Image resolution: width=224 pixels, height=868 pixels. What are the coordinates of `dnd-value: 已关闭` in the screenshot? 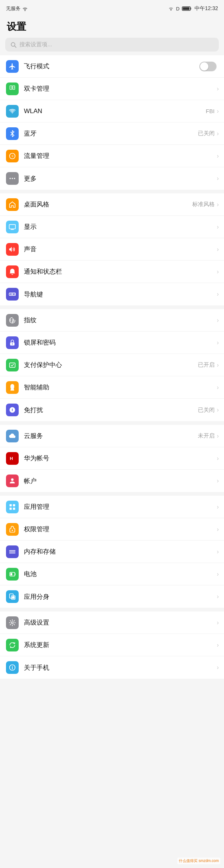 It's located at (206, 410).